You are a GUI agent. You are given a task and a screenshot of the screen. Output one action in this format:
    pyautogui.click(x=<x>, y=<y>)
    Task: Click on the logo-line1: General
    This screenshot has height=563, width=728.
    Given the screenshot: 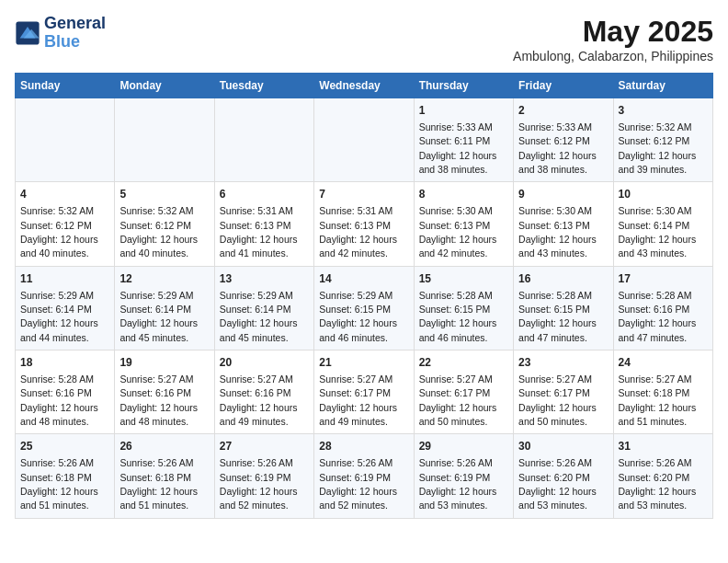 What is the action you would take?
    pyautogui.click(x=75, y=24)
    